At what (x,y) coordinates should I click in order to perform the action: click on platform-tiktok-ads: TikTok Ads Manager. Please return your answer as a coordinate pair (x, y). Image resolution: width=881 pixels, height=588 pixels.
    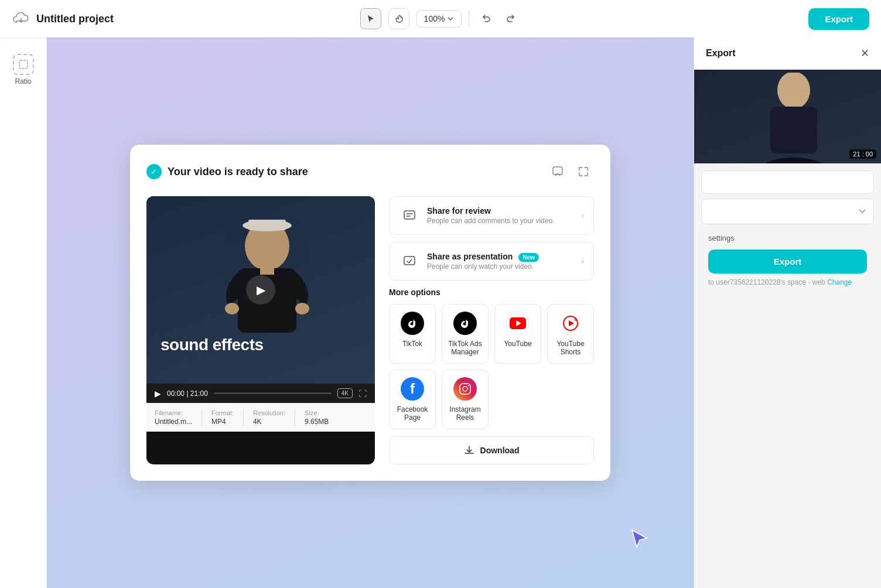
    Looking at the image, I should click on (465, 334).